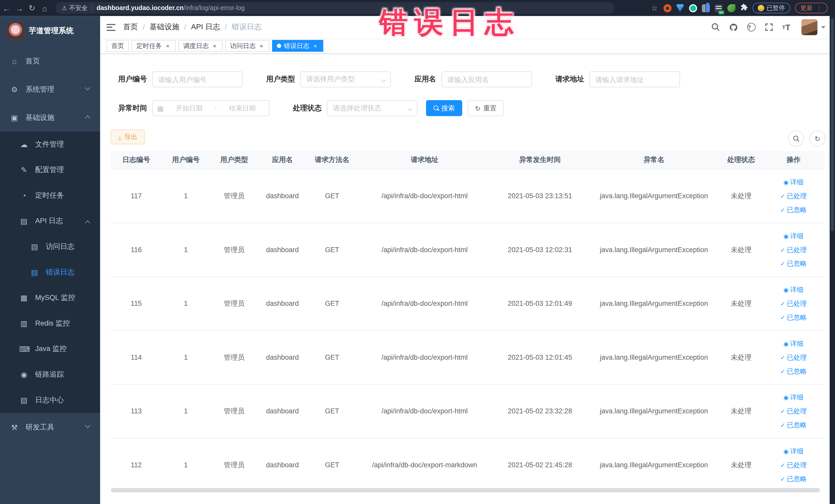 The height and width of the screenshot is (504, 835). What do you see at coordinates (50, 323) in the screenshot?
I see `sidebar-item-redis-monitor: ▥Redis 监控` at bounding box center [50, 323].